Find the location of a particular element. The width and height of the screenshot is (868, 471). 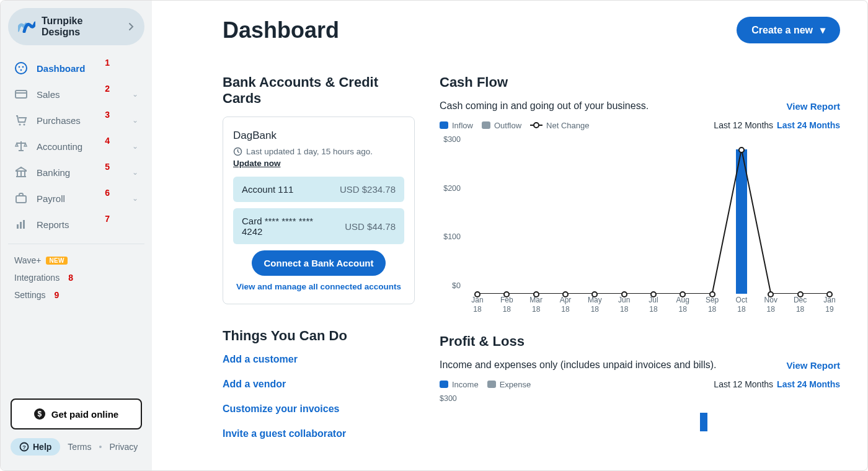

update-now-link: Update now is located at coordinates (257, 164).